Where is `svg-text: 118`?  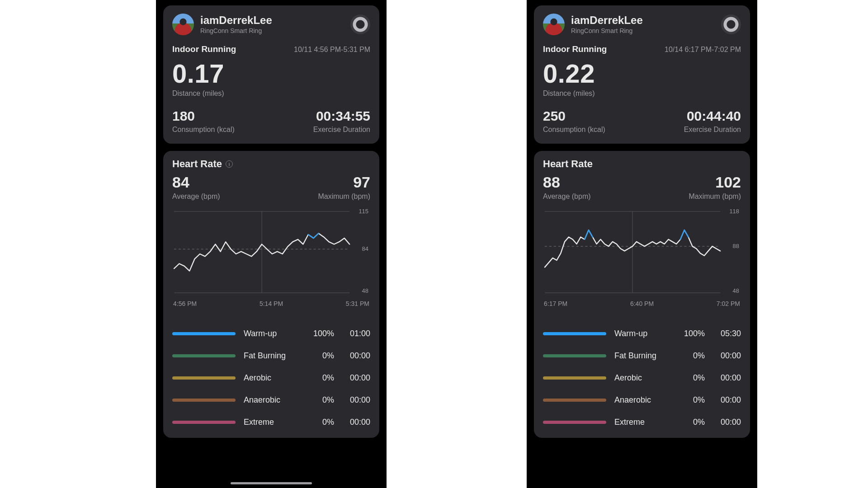 svg-text: 118 is located at coordinates (734, 211).